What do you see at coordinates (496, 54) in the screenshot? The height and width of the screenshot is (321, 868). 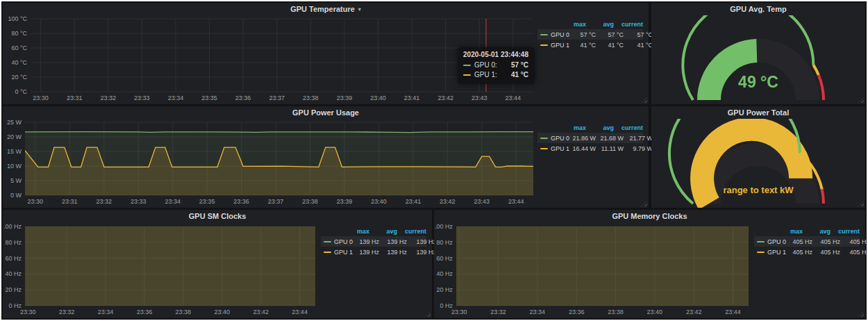 I see `tooltip-timestamp: 2020-05-01 23:44:48` at bounding box center [496, 54].